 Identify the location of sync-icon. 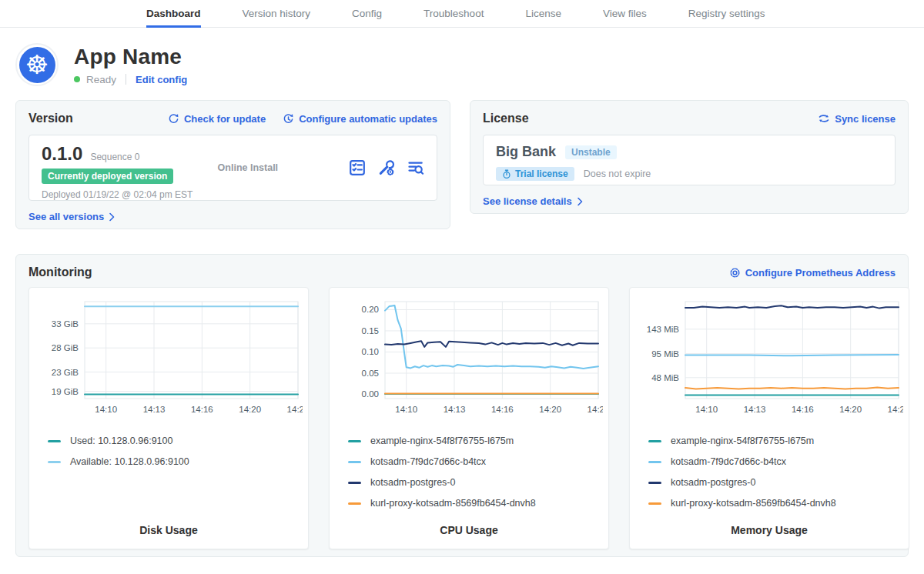
(824, 118).